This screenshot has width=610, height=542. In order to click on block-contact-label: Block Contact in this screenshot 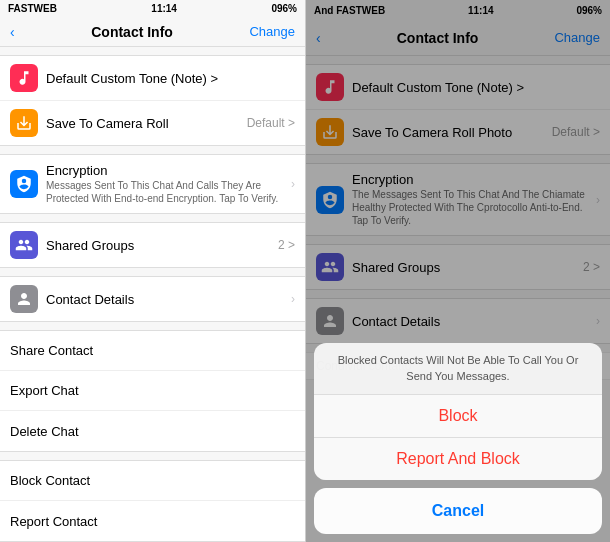, I will do `click(50, 480)`.